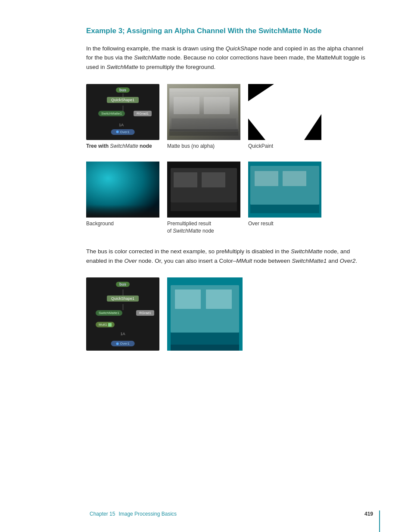 The height and width of the screenshot is (532, 411). Describe the element at coordinates (123, 292) in the screenshot. I see `tree2-line1` at that location.